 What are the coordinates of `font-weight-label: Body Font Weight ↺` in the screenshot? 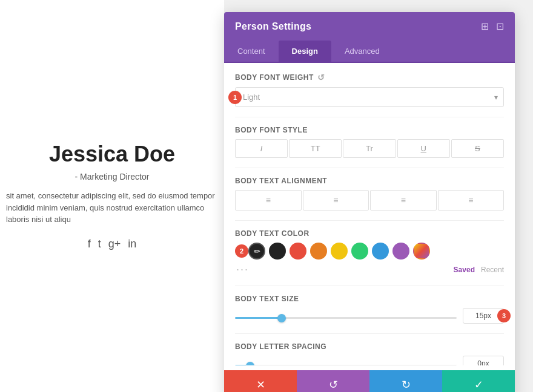 It's located at (369, 77).